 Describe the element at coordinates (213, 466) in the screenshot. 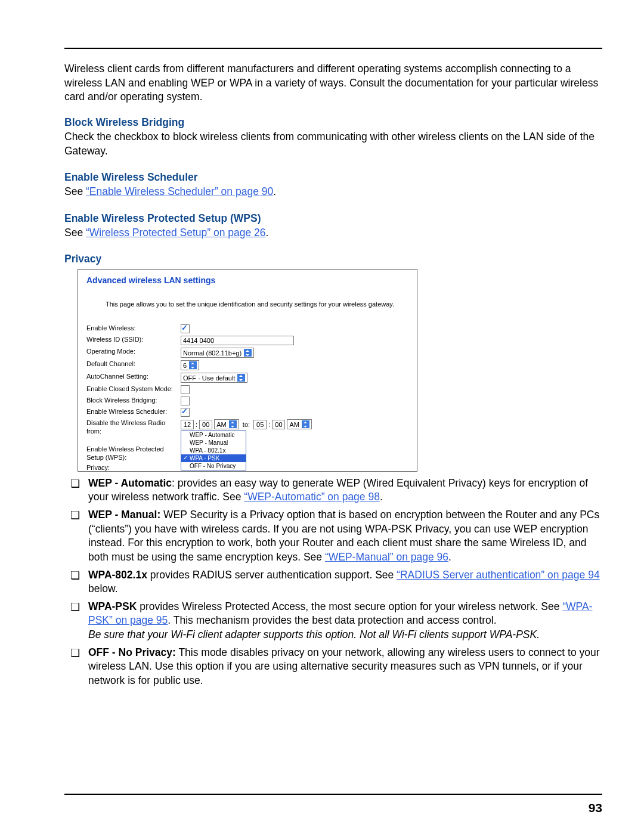

I see `privacy-opt-off: OFF - No Privacy` at that location.